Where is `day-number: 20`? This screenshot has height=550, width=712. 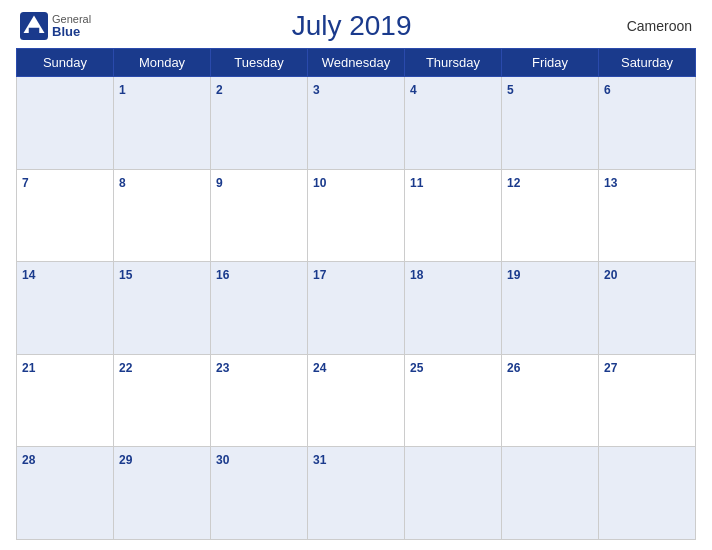
day-number: 20 is located at coordinates (610, 275).